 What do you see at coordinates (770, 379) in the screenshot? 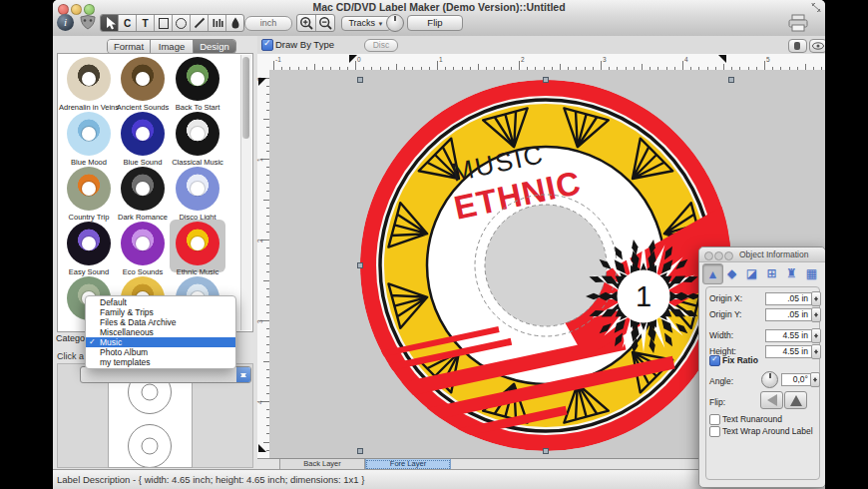
I see `angle-knob` at bounding box center [770, 379].